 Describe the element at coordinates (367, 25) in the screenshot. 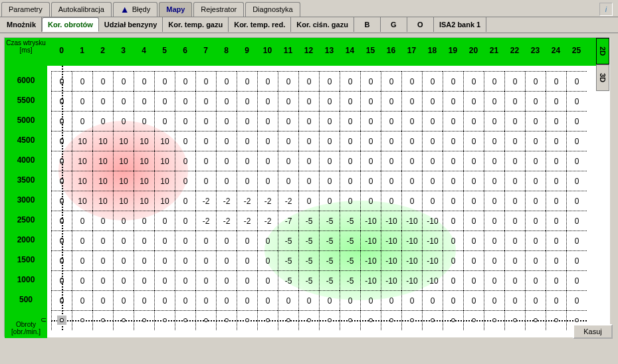

I see `sub-tab-b: B` at that location.